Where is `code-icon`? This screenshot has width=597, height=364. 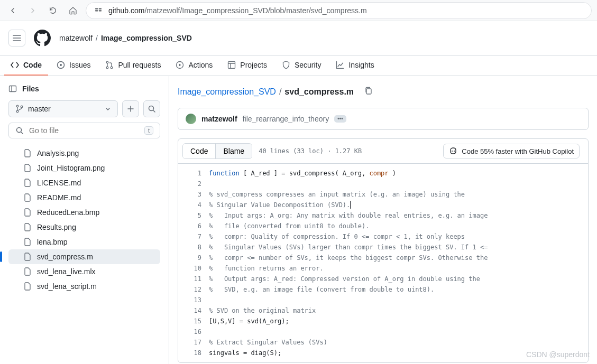 code-icon is located at coordinates (15, 65).